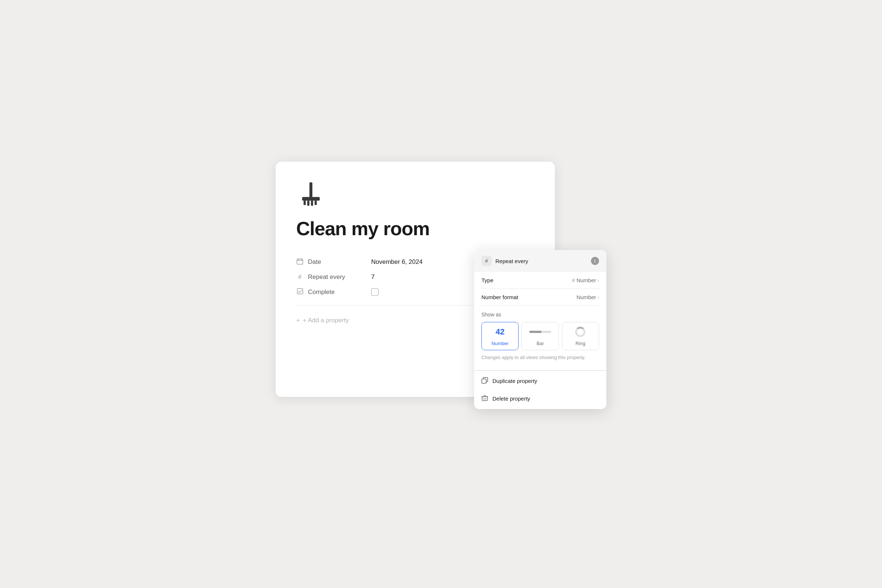 This screenshot has width=882, height=588. I want to click on date-value: November 6, 2024, so click(397, 262).